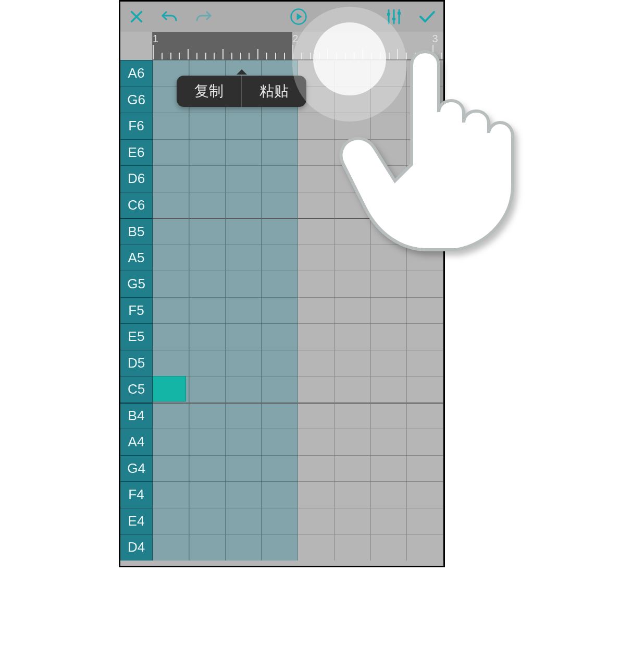  What do you see at coordinates (282, 126) in the screenshot?
I see `grid-row: F6` at bounding box center [282, 126].